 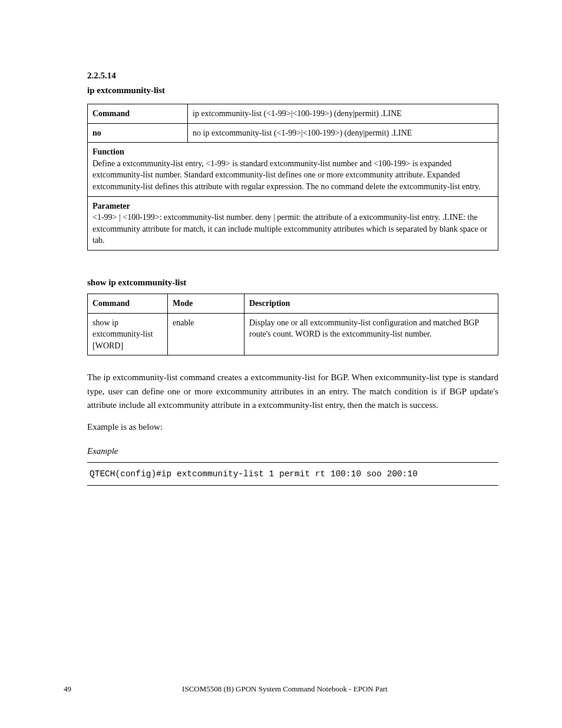 I want to click on table-header-row: Command Mode Description, so click(x=293, y=303).